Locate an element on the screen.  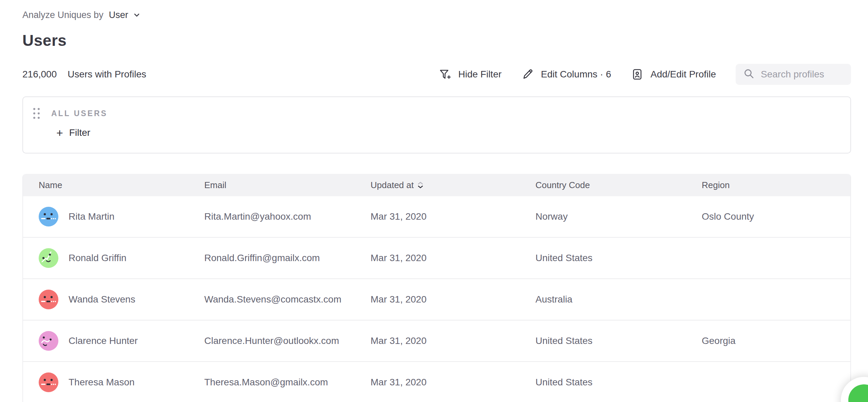
page-title: Users is located at coordinates (437, 40).